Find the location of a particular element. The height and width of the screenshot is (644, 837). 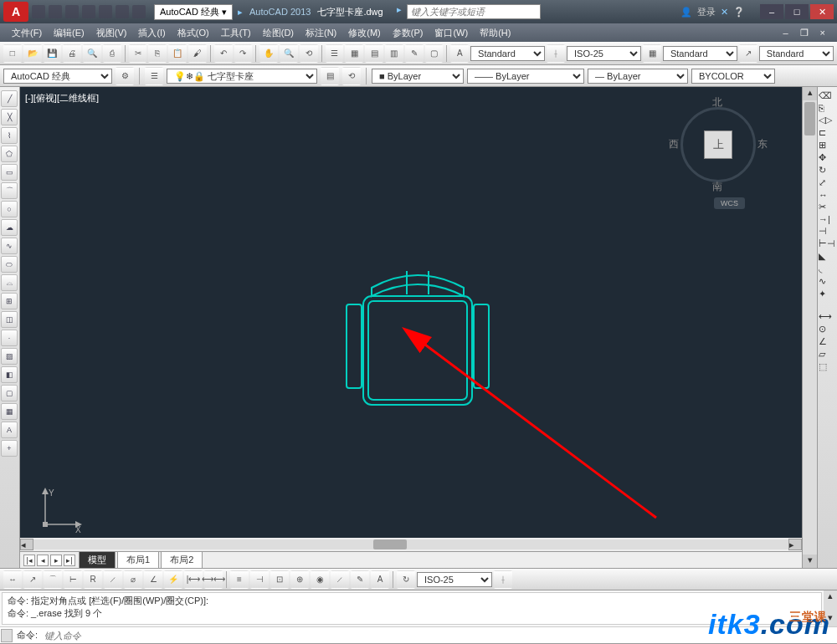

markup-icon: ✎ is located at coordinates (414, 54).